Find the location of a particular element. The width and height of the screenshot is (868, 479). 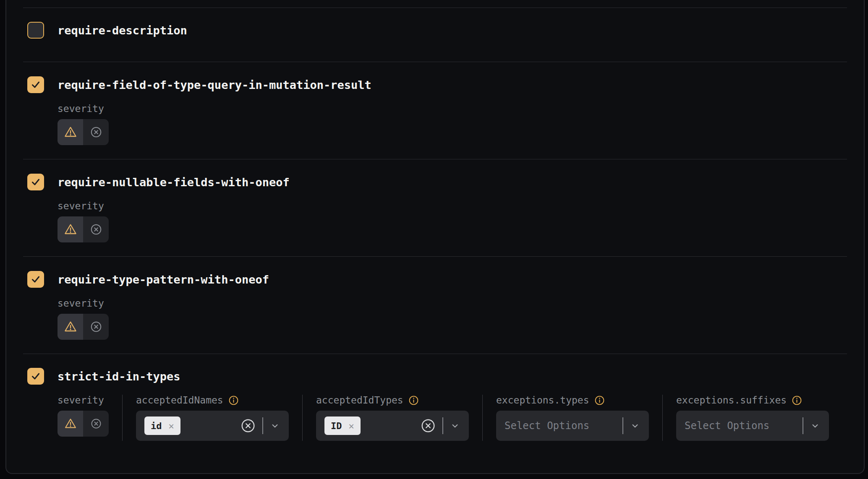

rule-config-columns: severity accep is located at coordinates (452, 418).